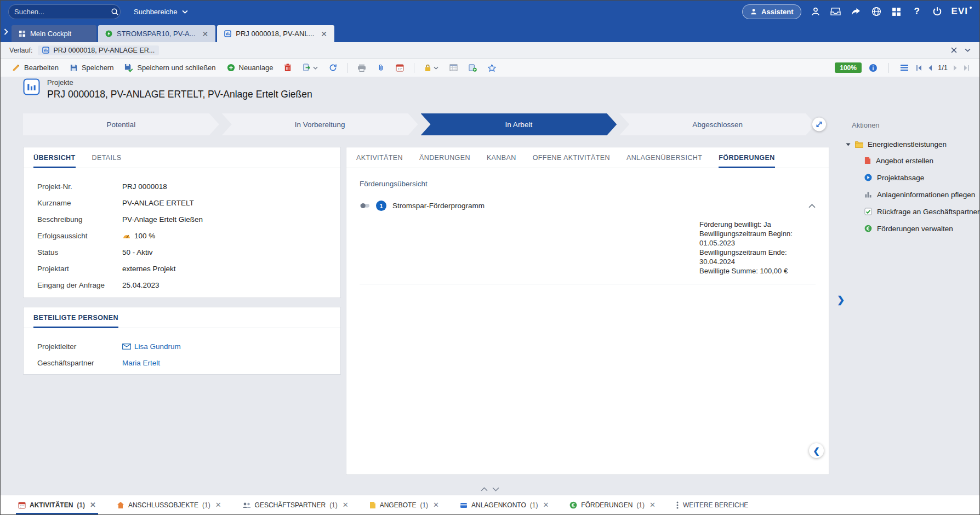  I want to click on mail-icon, so click(127, 346).